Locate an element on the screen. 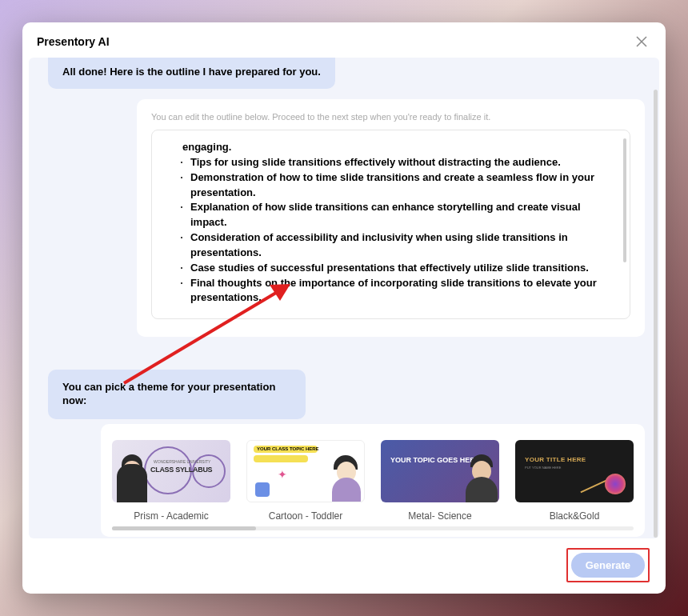  theme-label: Metal- Science is located at coordinates (440, 516).